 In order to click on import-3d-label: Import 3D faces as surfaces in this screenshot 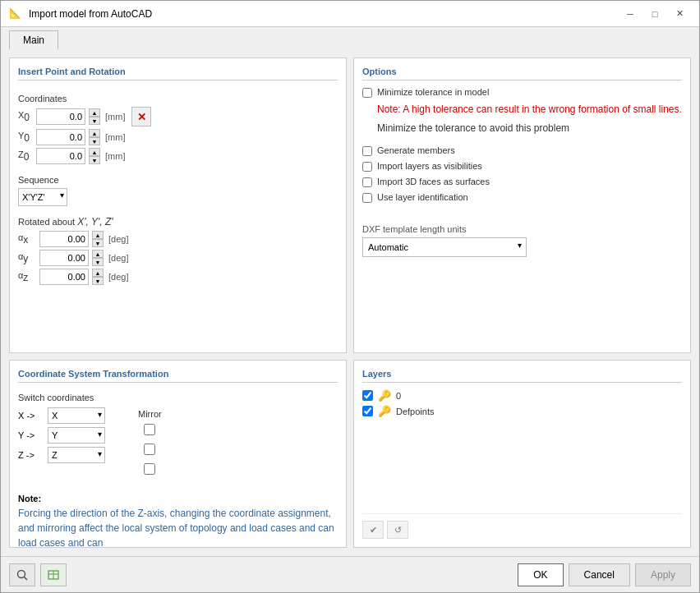, I will do `click(434, 182)`.